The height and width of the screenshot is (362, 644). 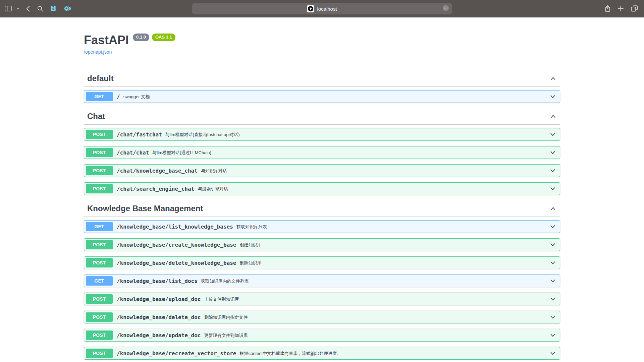 What do you see at coordinates (322, 117) in the screenshot?
I see `section-header: Chat` at bounding box center [322, 117].